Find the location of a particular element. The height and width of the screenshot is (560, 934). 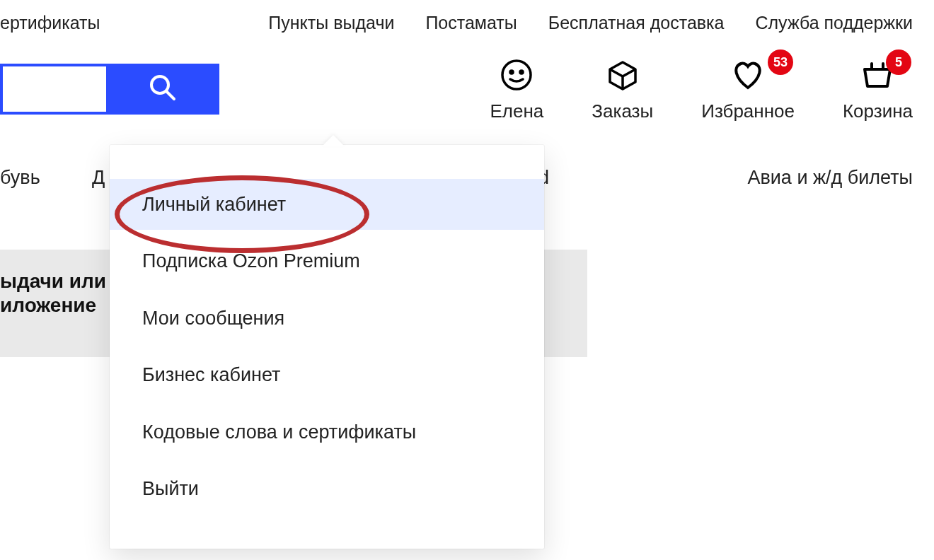

box-icon is located at coordinates (623, 75).